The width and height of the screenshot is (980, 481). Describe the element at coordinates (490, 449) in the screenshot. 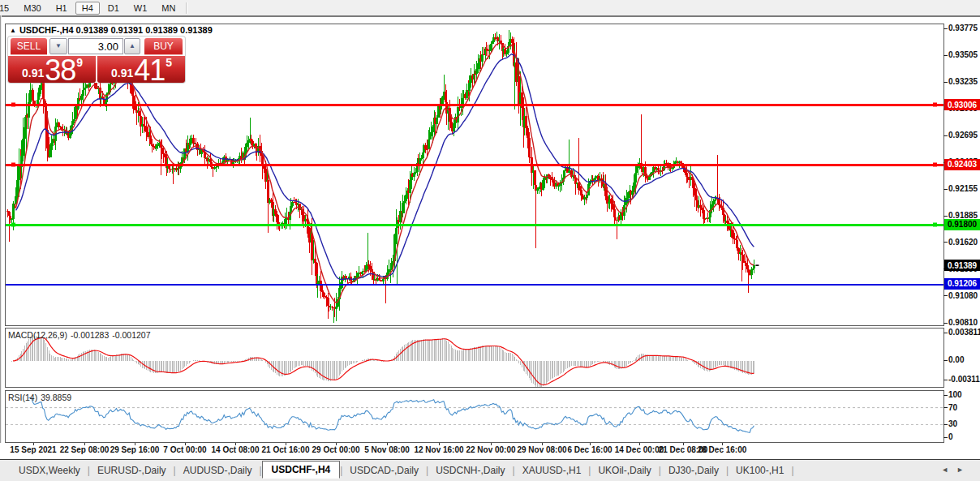

I see `time-tick-label: 22 Nov 00:00` at that location.